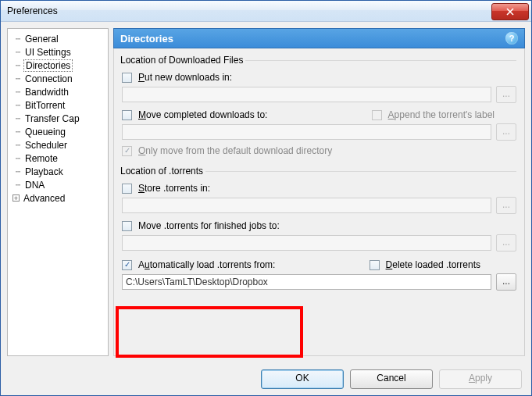 This screenshot has height=396, width=532. I want to click on checkbox-only-move, so click(127, 152).